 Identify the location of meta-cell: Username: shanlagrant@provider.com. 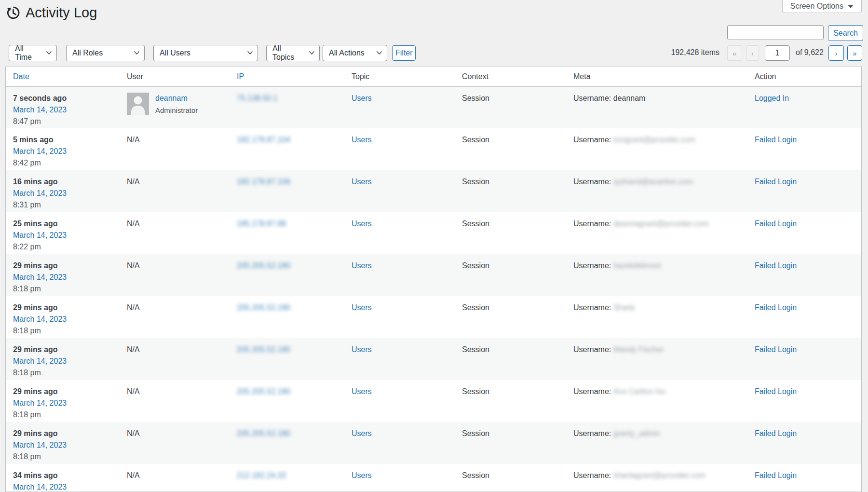
(664, 478).